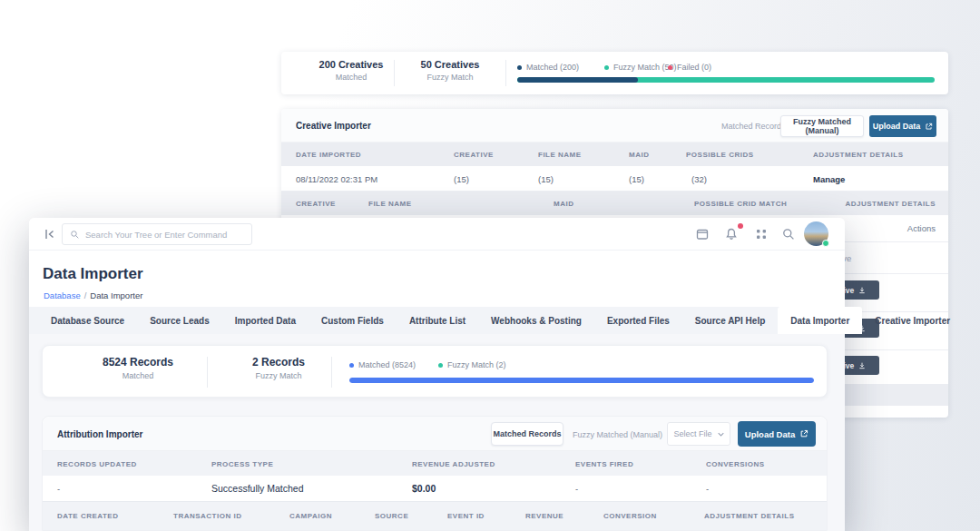 This screenshot has height=531, width=980. What do you see at coordinates (435, 434) in the screenshot?
I see `attribution-importer-header: Attribution Importer Matched Records Fuz…` at bounding box center [435, 434].